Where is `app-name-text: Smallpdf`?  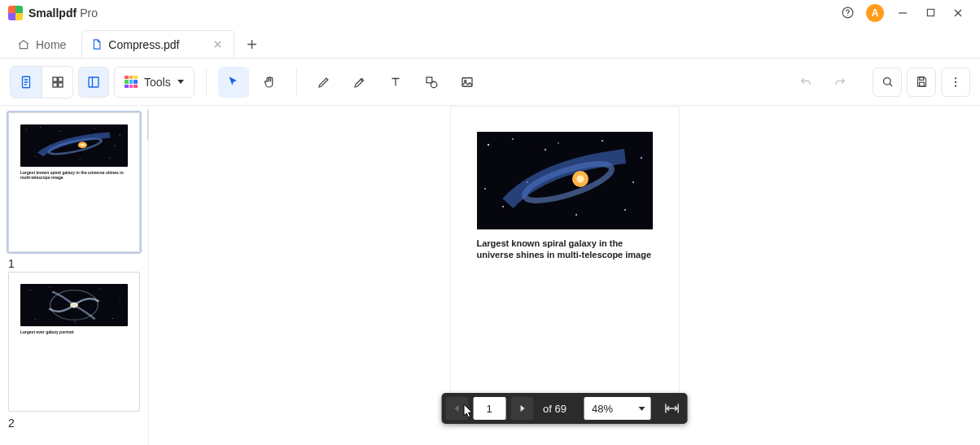
app-name-text: Smallpdf is located at coordinates (52, 13).